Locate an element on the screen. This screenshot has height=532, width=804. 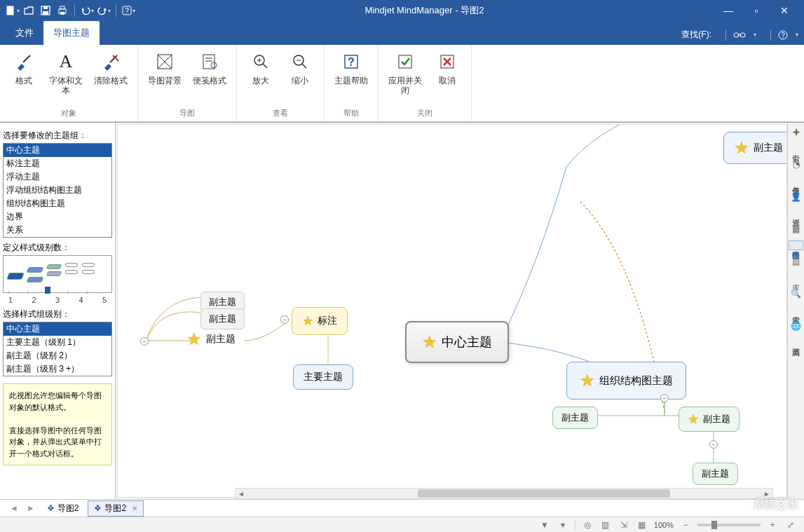
group-label-object: 对象 is located at coordinates (69, 112).